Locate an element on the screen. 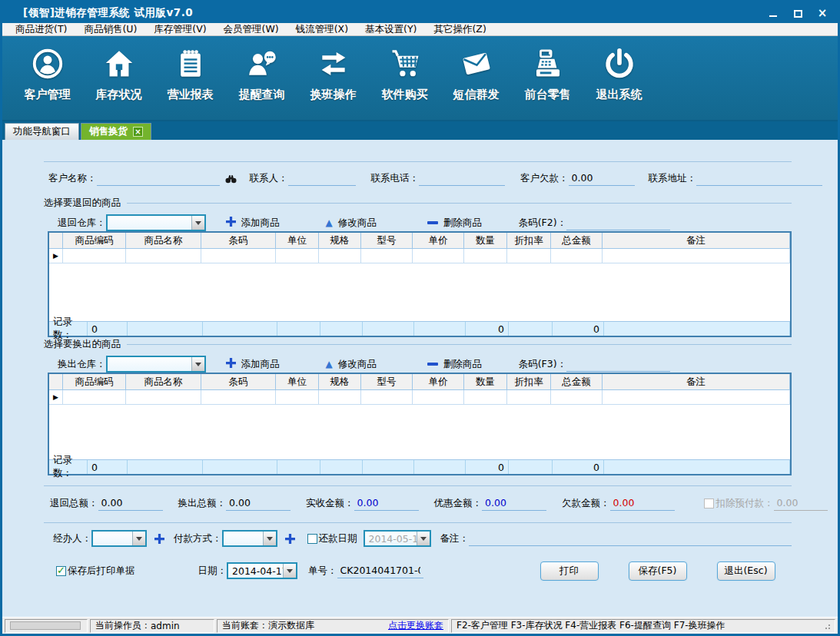 The width and height of the screenshot is (840, 636). exchange-modify-product-button: ▲ 修改商品 is located at coordinates (351, 364).